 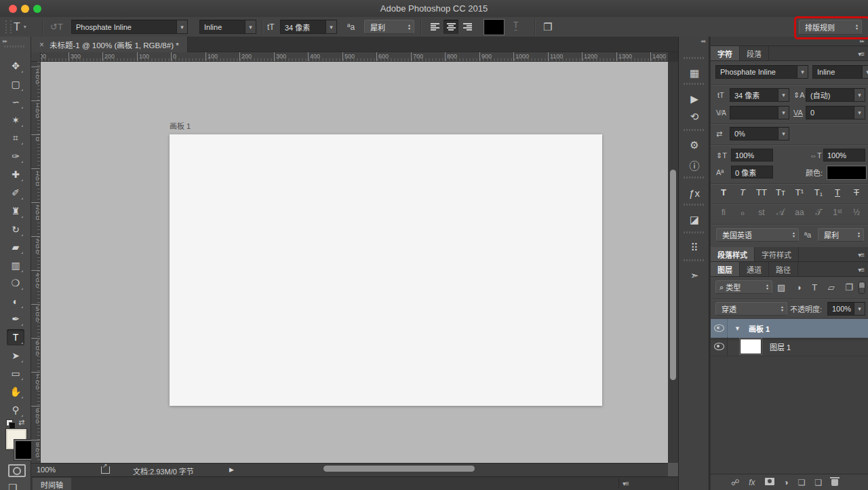 I want to click on opentype-button: aa, so click(x=800, y=212).